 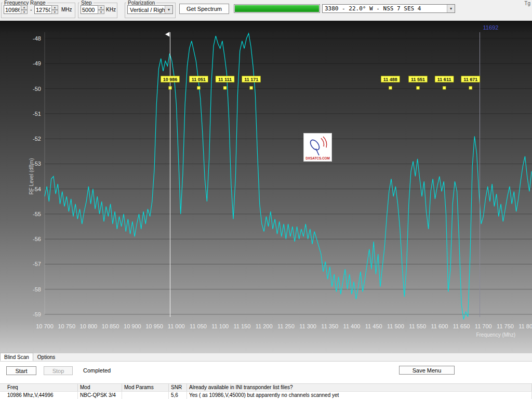 What do you see at coordinates (17, 357) in the screenshot?
I see `tab-blind-scan: Blind Scan` at bounding box center [17, 357].